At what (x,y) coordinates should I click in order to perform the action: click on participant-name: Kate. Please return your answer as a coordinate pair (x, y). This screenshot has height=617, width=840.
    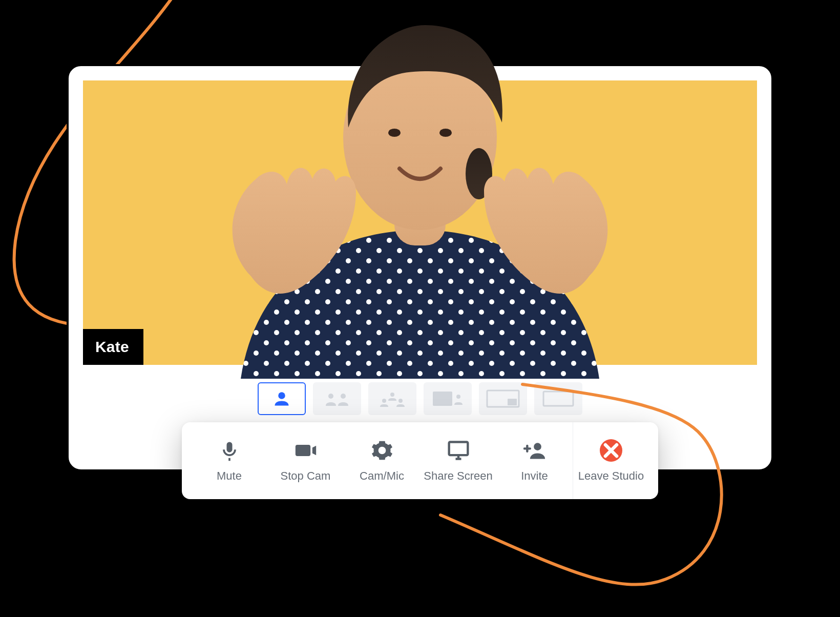
    Looking at the image, I should click on (112, 346).